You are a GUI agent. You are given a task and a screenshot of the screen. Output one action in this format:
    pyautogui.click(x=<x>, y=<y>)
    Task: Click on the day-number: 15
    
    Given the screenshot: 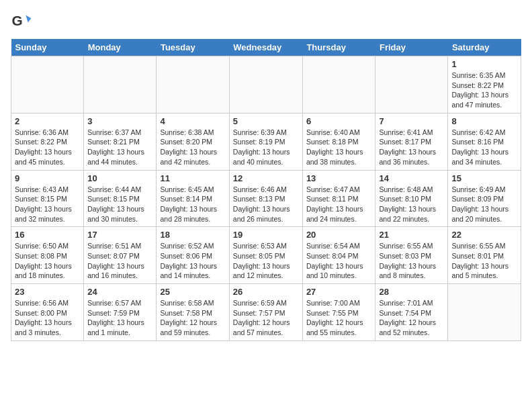 What is the action you would take?
    pyautogui.click(x=484, y=179)
    